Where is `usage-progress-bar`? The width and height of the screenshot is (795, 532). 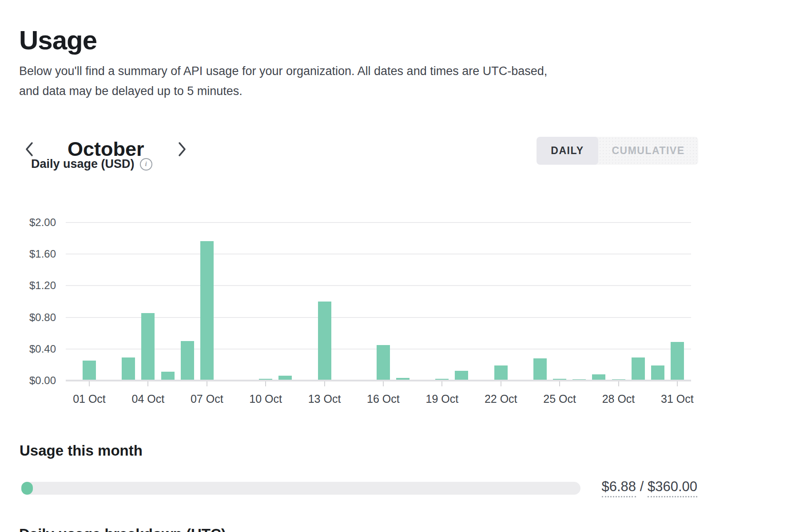
usage-progress-bar is located at coordinates (301, 488).